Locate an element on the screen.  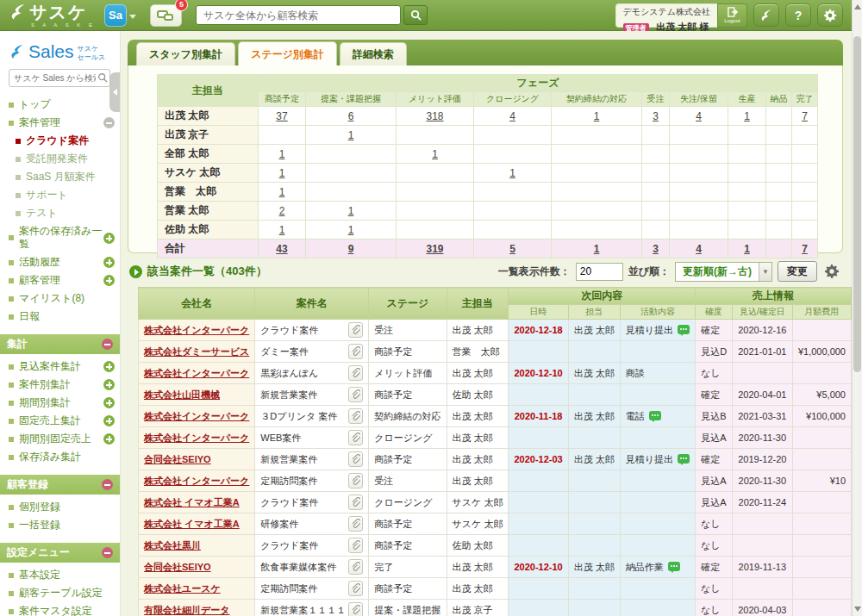
scroll-up-arrow is located at coordinates (858, 7).